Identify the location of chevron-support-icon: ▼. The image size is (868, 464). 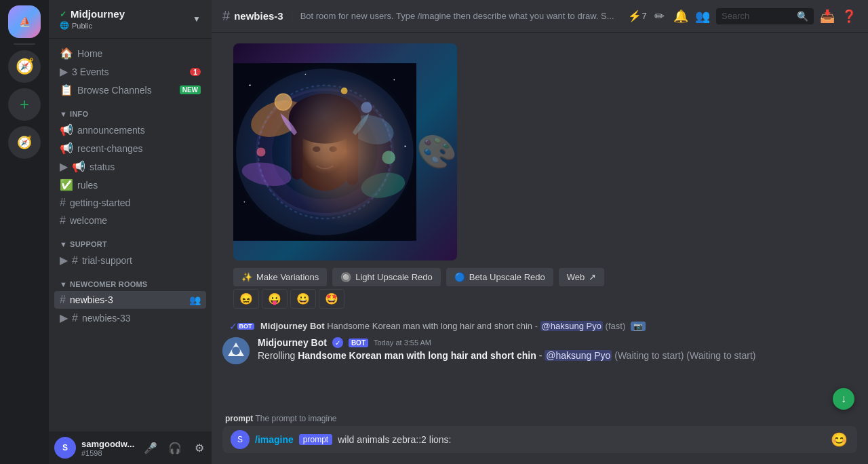
(64, 244).